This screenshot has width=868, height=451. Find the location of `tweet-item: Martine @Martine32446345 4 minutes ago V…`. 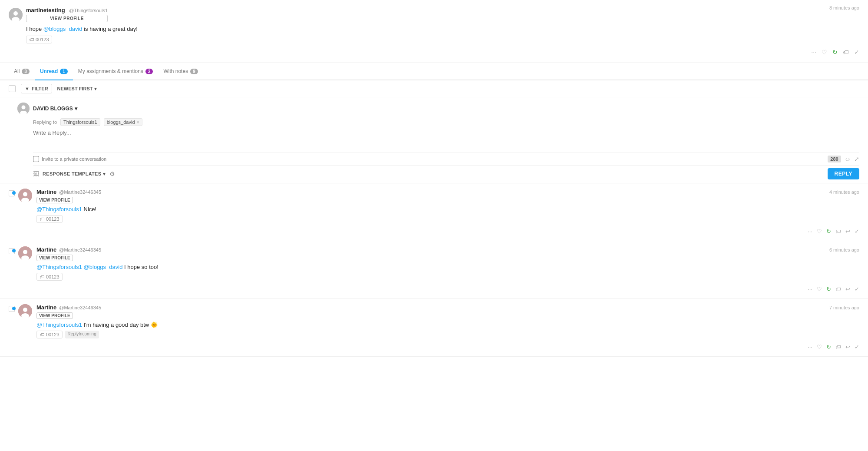

tweet-item: Martine @Martine32446345 4 minutes ago V… is located at coordinates (434, 212).